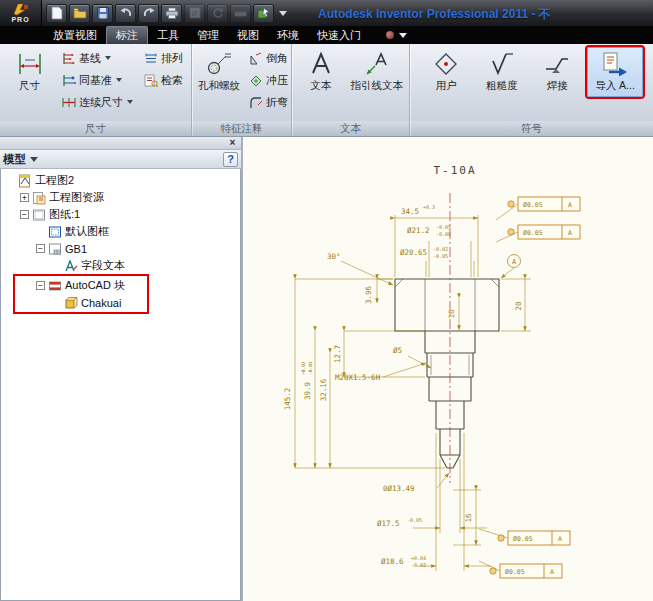 This screenshot has width=653, height=601. I want to click on user-symbol-icon, so click(446, 64).